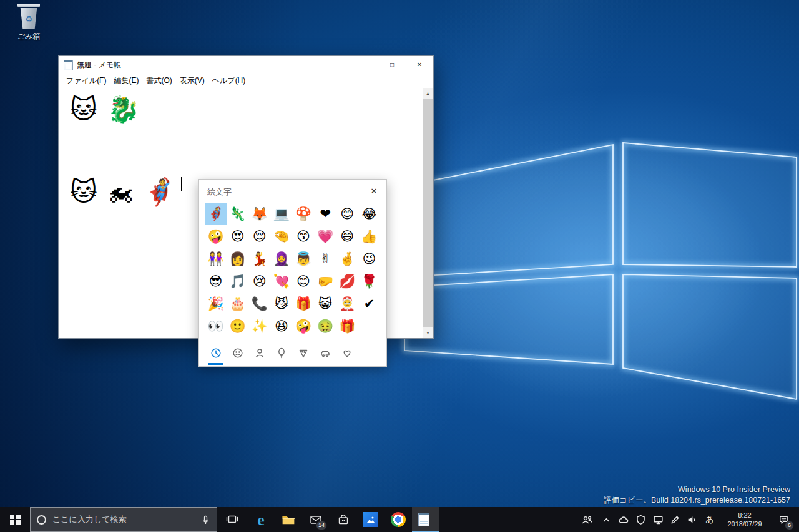 The image size is (799, 532). What do you see at coordinates (371, 520) in the screenshot?
I see `taskbar-app-photos` at bounding box center [371, 520].